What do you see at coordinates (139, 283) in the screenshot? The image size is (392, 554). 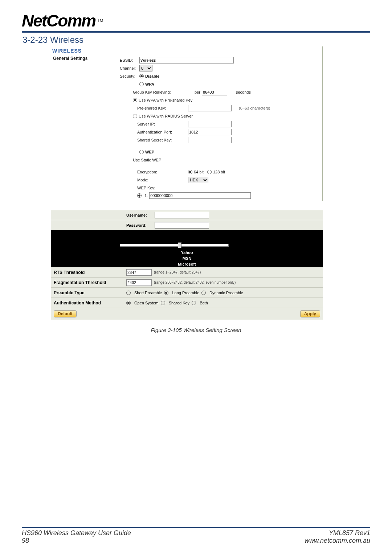 I see `frag-threshold-input` at bounding box center [139, 283].